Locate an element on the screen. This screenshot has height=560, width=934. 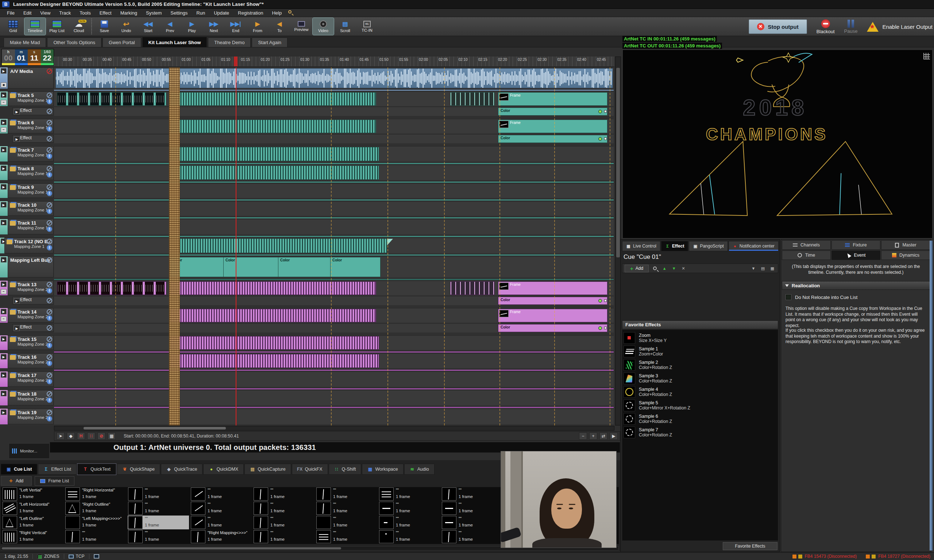
favorite-effect-item: Sample 1Zoom+Color is located at coordinates (700, 351).